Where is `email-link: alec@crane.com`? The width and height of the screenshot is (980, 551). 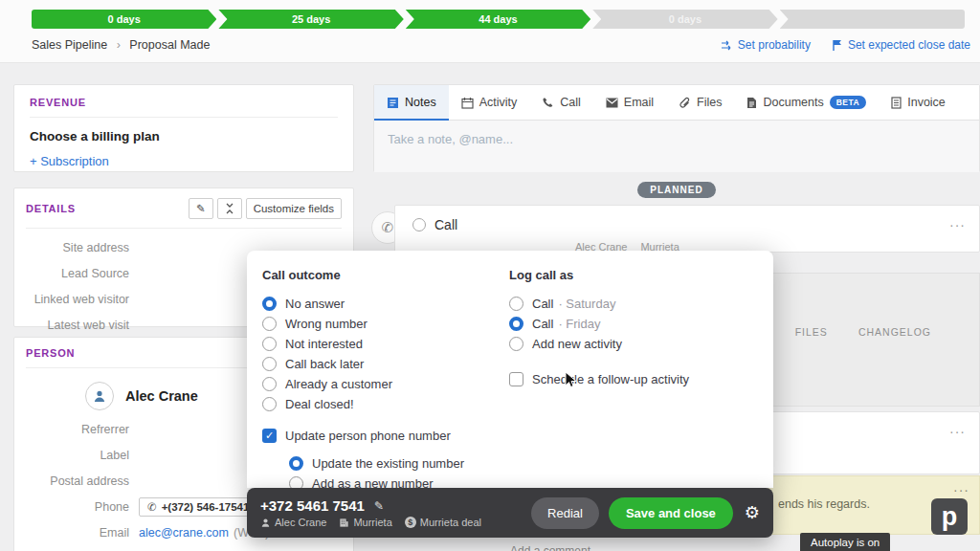 email-link: alec@crane.com is located at coordinates (184, 533).